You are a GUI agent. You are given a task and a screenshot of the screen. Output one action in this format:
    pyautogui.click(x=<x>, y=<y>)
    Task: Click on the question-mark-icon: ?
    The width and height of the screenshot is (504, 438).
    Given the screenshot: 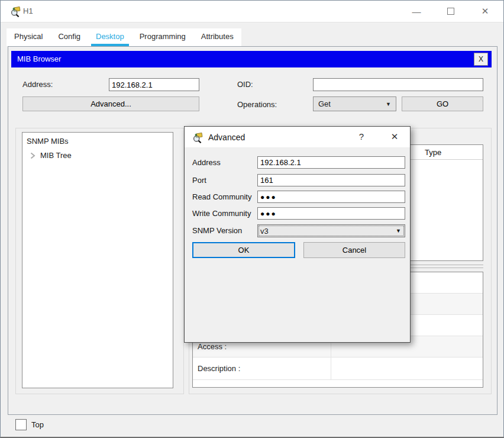 What is the action you would take?
    pyautogui.click(x=361, y=136)
    